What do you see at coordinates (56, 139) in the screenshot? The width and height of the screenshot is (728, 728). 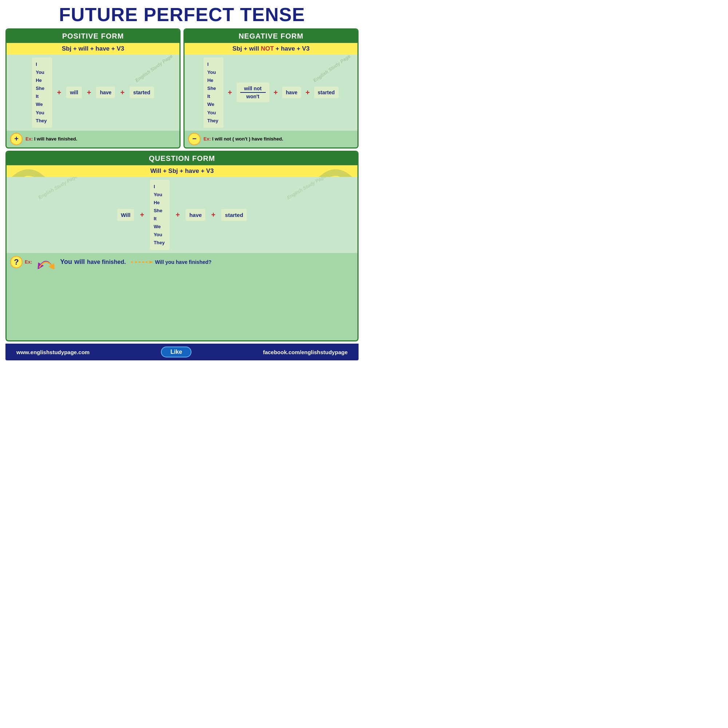 I see `positive-example-sentence: I will have finished.` at bounding box center [56, 139].